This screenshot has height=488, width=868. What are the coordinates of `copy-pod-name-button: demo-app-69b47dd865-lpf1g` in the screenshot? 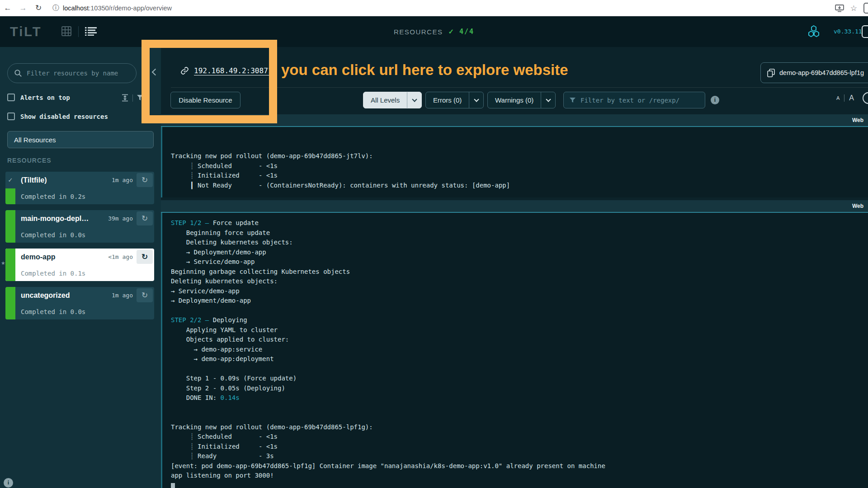 It's located at (814, 73).